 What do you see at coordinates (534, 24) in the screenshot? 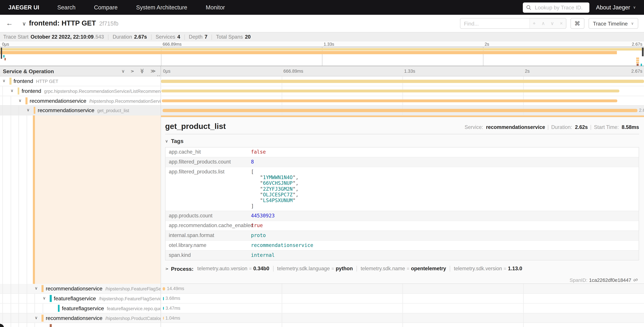
I see `find-match-icon: ⌖` at bounding box center [534, 24].